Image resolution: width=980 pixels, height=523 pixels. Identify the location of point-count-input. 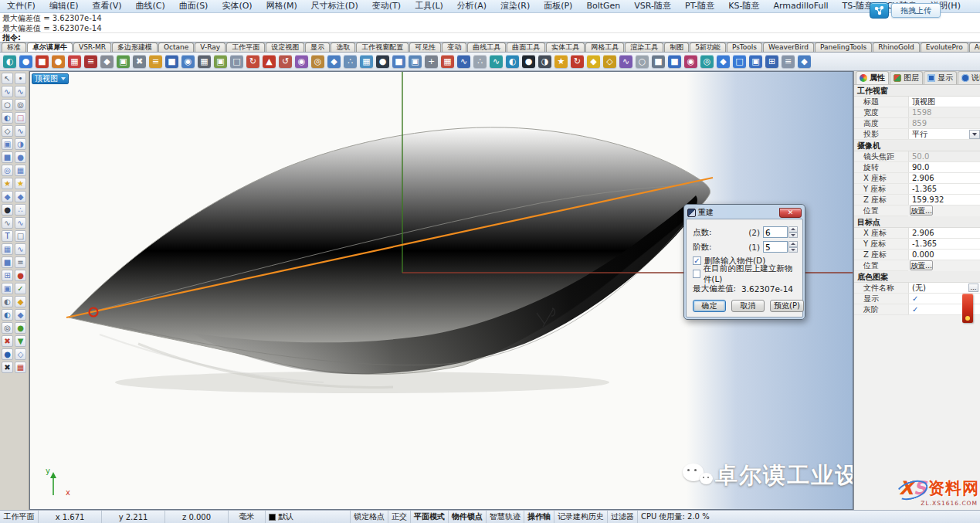
(775, 232).